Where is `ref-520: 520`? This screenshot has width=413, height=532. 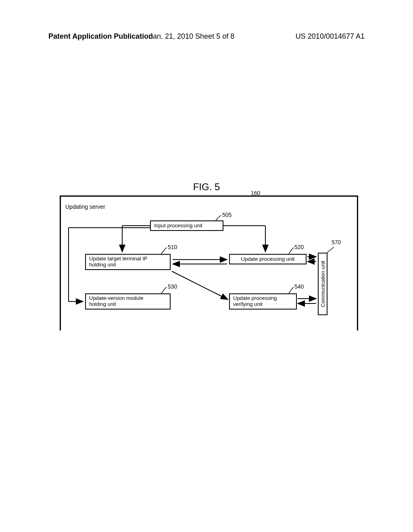 ref-520: 520 is located at coordinates (299, 247).